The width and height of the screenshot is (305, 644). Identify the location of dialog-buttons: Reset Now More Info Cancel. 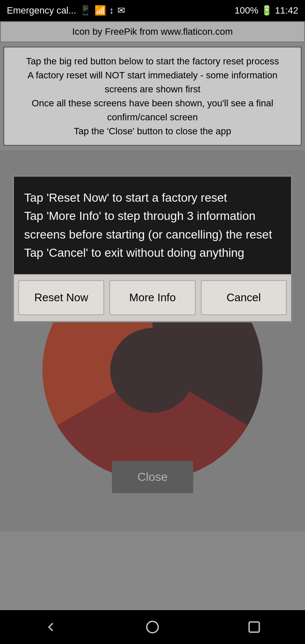
(152, 297).